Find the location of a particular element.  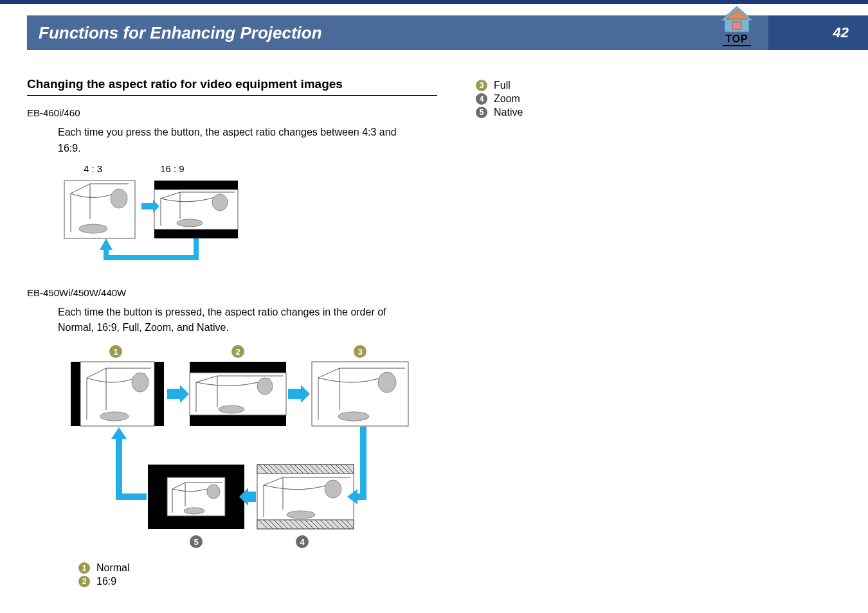

svg-text: 4 is located at coordinates (302, 542).